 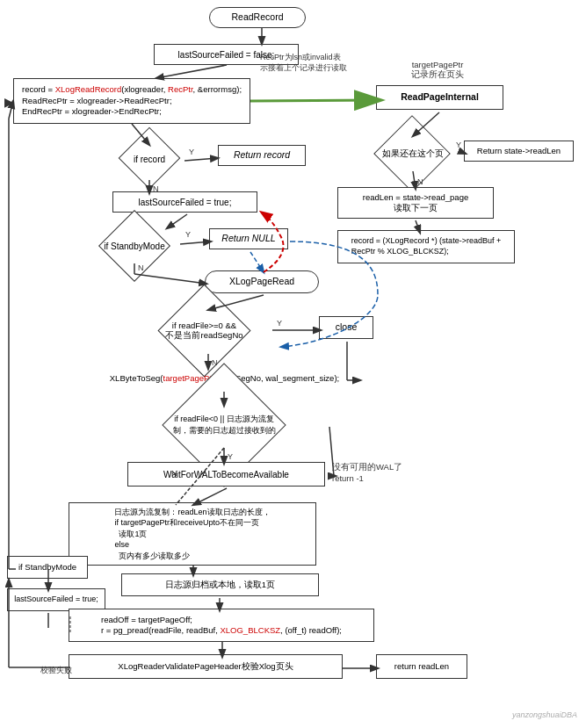 What do you see at coordinates (192, 534) in the screenshot?
I see `node-readlen-desc: 日志源为流复制：readLen读取日志的长度，if targetPagePtr和…` at bounding box center [192, 534].